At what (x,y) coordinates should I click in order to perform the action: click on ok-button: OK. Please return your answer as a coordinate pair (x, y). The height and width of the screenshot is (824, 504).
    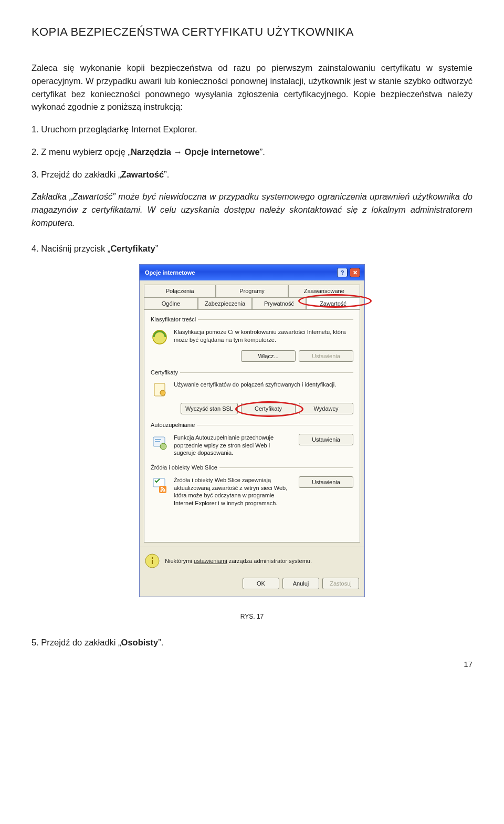
    Looking at the image, I should click on (261, 583).